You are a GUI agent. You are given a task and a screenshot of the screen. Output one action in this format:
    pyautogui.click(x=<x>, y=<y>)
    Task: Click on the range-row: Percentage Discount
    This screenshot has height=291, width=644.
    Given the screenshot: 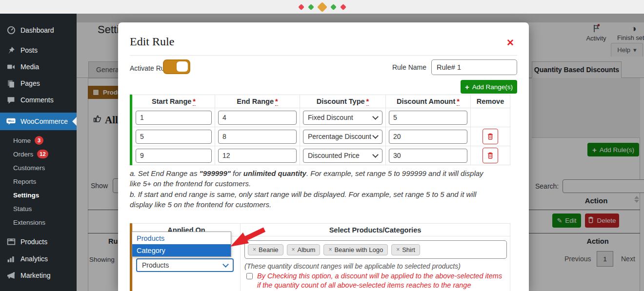 What is the action you would take?
    pyautogui.click(x=322, y=136)
    